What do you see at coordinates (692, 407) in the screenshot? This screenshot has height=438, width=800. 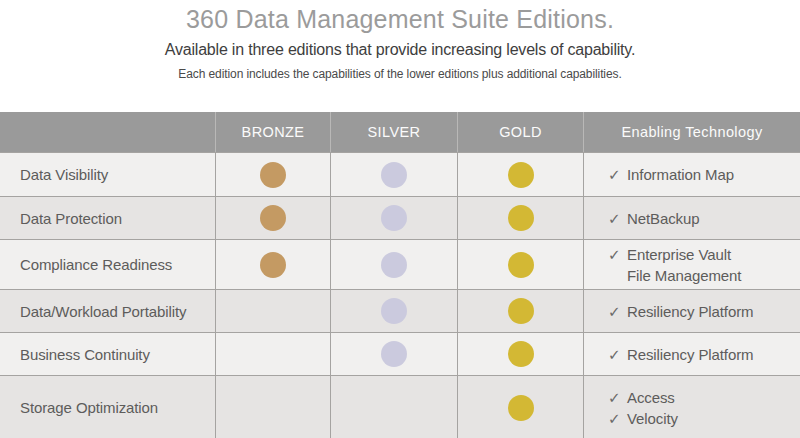 I see `enabling-technology-cell: ✓Access✓Velocity` at bounding box center [692, 407].